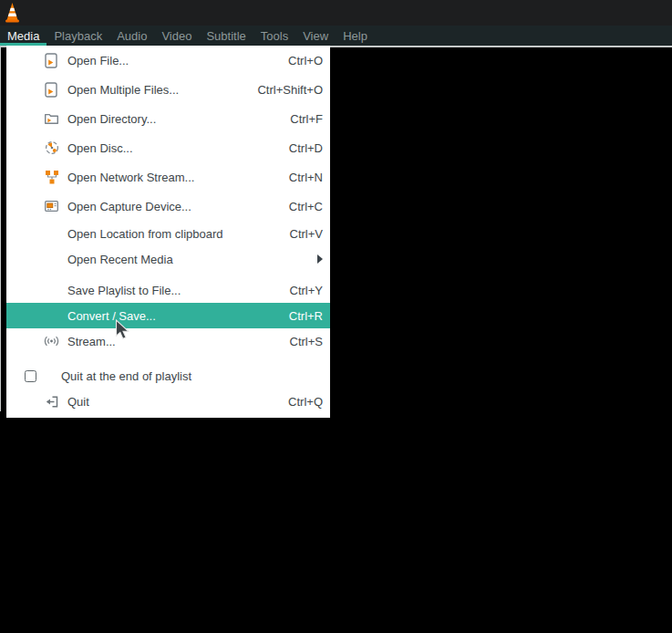  I want to click on menu-separator, so click(168, 358).